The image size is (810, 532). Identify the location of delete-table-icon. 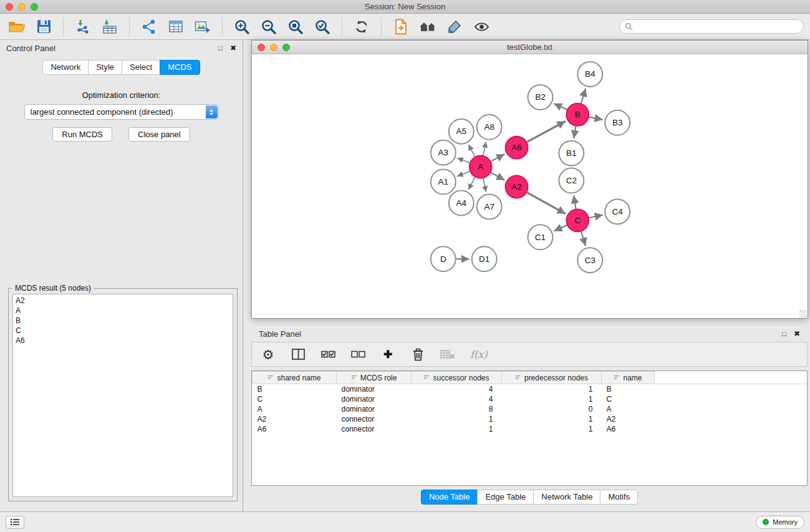
(448, 354).